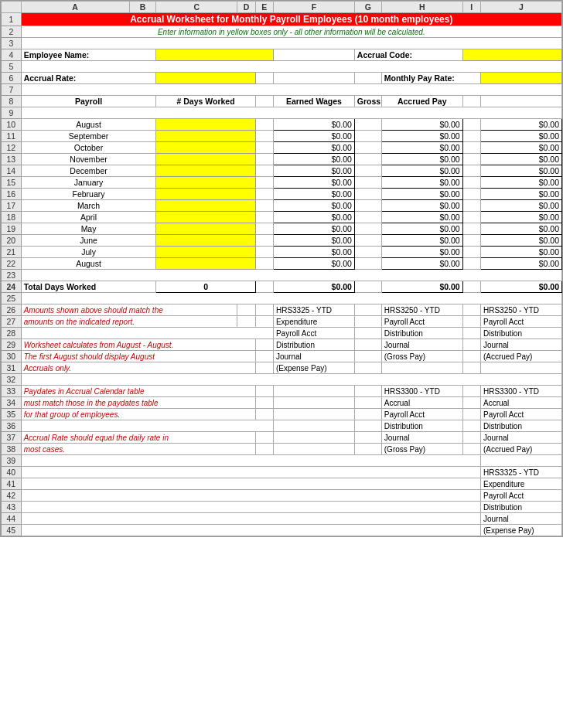 The image size is (563, 728). I want to click on gross-april: $0.00, so click(422, 218).